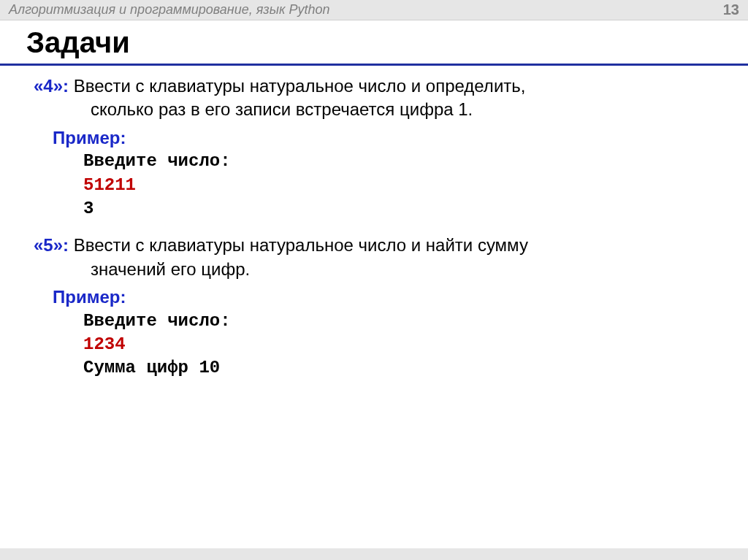 This screenshot has height=560, width=748. I want to click on task-4-example-label: Пример:, so click(391, 138).